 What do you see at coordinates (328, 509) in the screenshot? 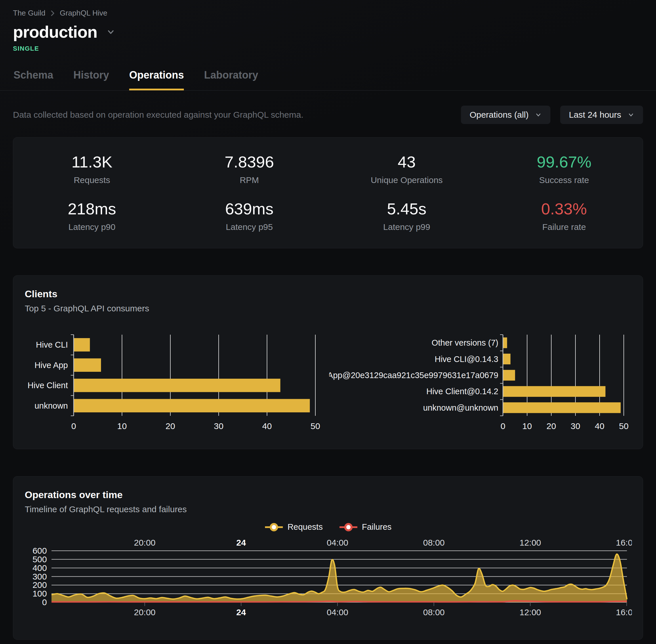
I see `timeline-card-subtitle: Timeline of GraphQL requests and failure…` at bounding box center [328, 509].